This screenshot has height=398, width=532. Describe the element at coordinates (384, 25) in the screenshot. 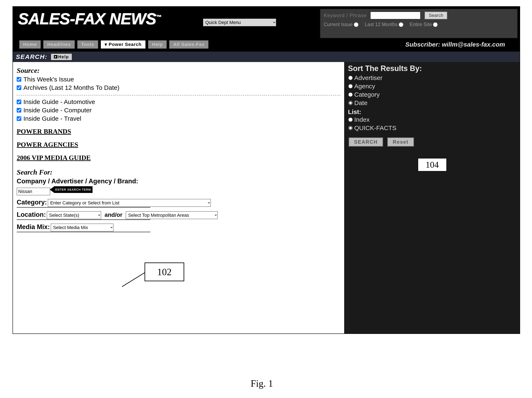

I see `scope-last-12: Last 12 Months` at that location.